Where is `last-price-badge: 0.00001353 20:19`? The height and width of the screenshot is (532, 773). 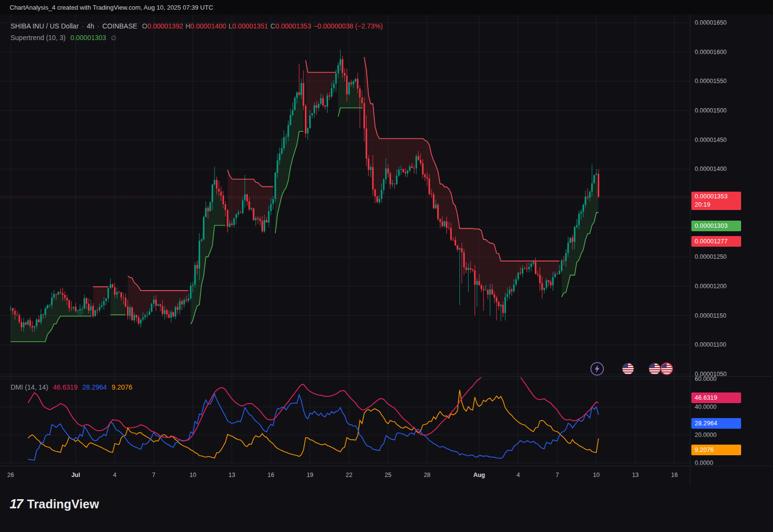 last-price-badge: 0.00001353 20:19 is located at coordinates (716, 201).